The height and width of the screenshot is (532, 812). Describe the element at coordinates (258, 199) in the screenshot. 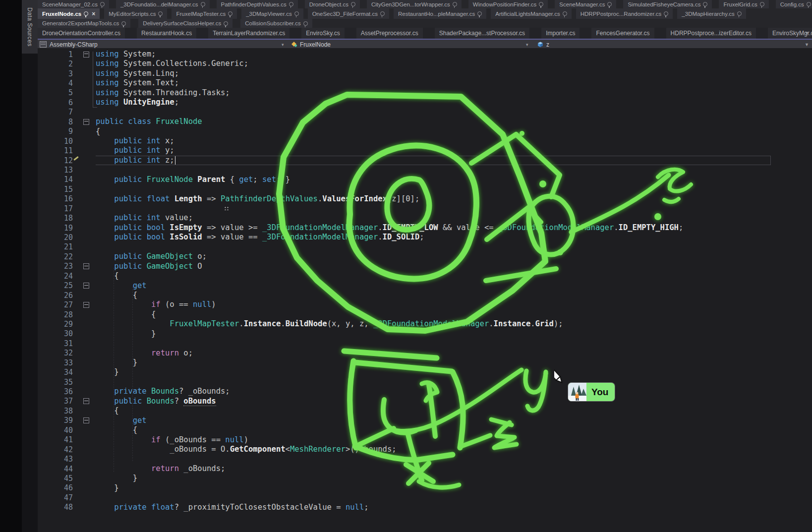

I see `code-text: public float Length => PathfinderDepthVa…` at that location.